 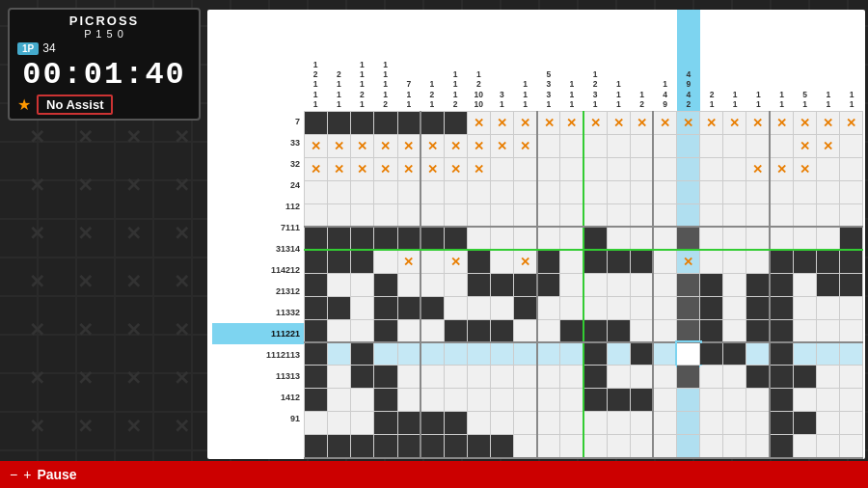 I want to click on grid-cell-0-9: ✕, so click(x=526, y=123).